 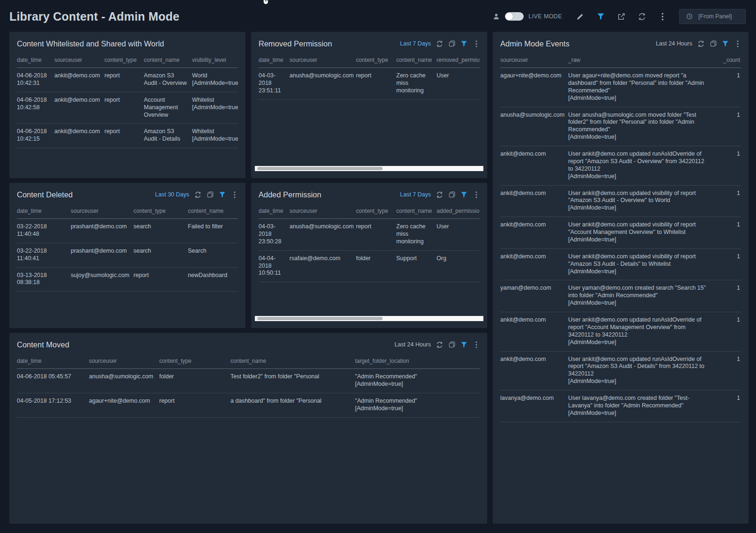 What do you see at coordinates (127, 80) in the screenshot?
I see `table-row: 04-06-2018 10:42:31ankit@demo.comreportA…` at bounding box center [127, 80].